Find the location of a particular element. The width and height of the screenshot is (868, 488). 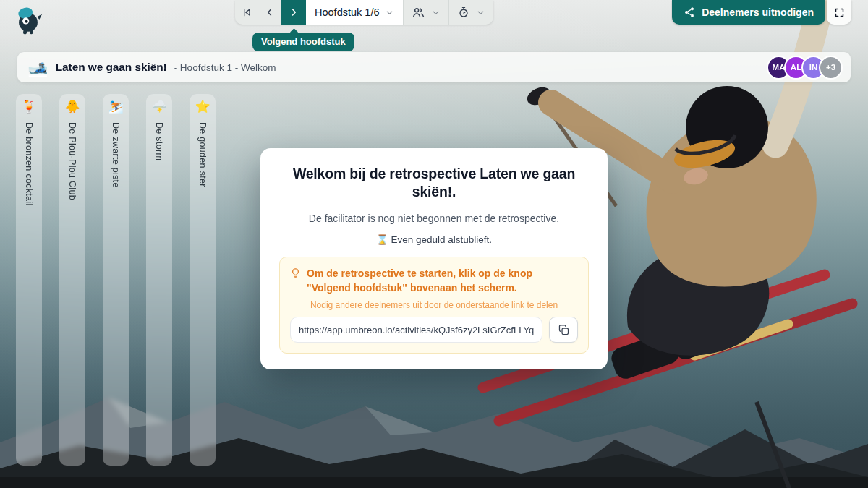

column-label: De bronzen cocktail is located at coordinates (29, 163).